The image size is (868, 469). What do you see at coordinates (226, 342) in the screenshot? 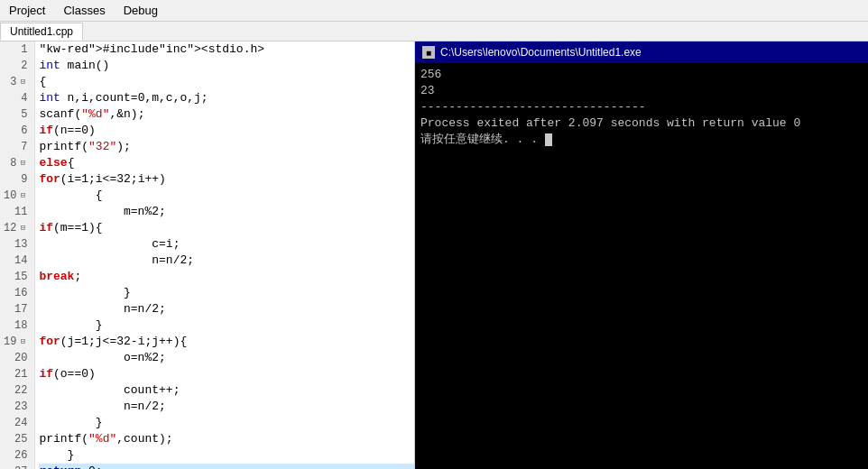
I see `code-line: for(j=1;j<=32-i;j++){` at bounding box center [226, 342].